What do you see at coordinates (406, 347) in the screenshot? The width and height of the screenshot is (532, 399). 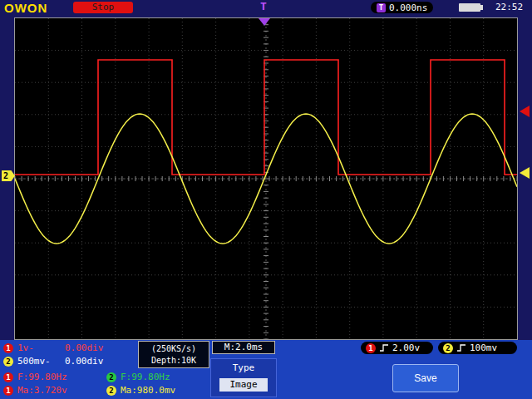 I see `ch1-trigger-level: 2.00v` at bounding box center [406, 347].